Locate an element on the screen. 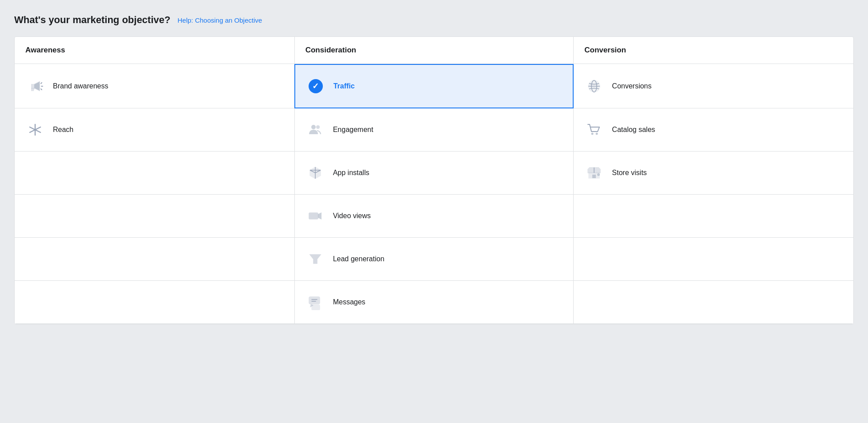 This screenshot has width=868, height=423. objective-cell-reach: Reach is located at coordinates (155, 130).